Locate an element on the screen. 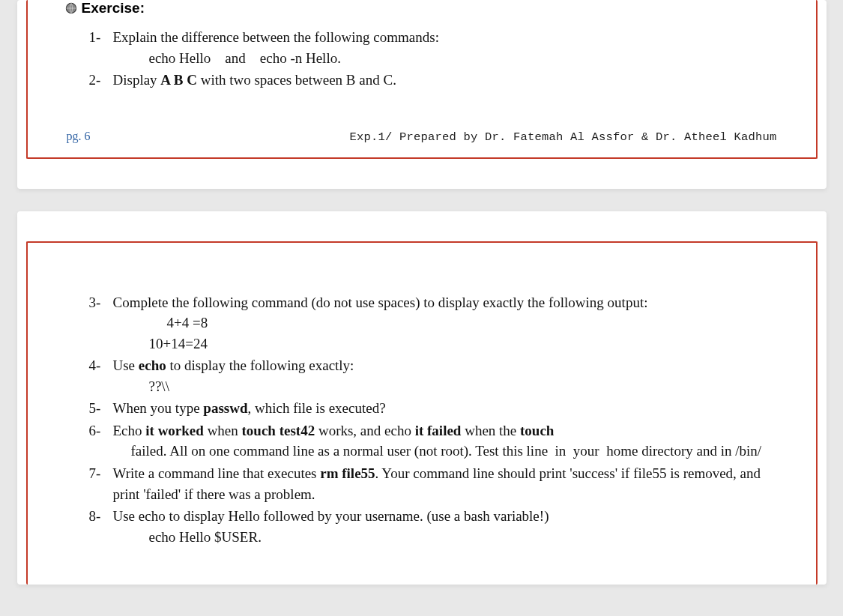 The height and width of the screenshot is (616, 843). q3-number: 3- is located at coordinates (95, 303).